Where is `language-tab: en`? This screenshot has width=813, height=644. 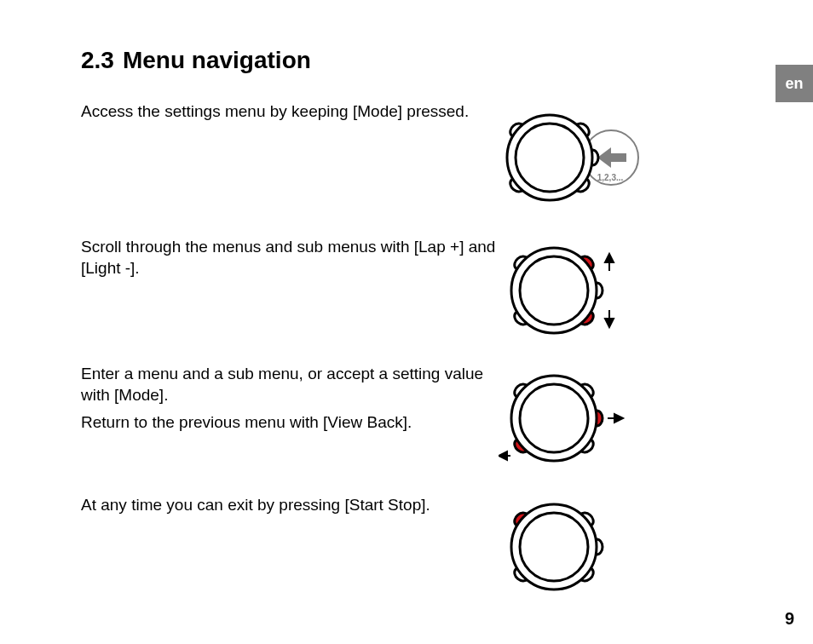
language-tab: en is located at coordinates (794, 83).